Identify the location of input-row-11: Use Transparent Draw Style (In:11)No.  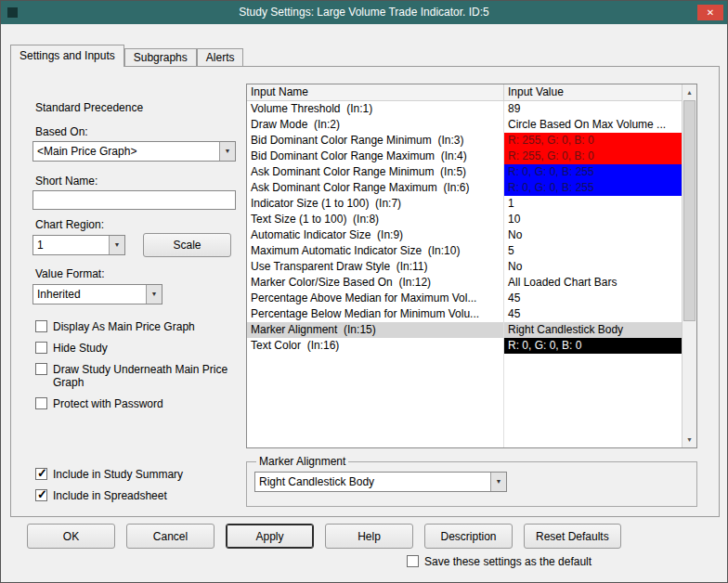
(464, 267).